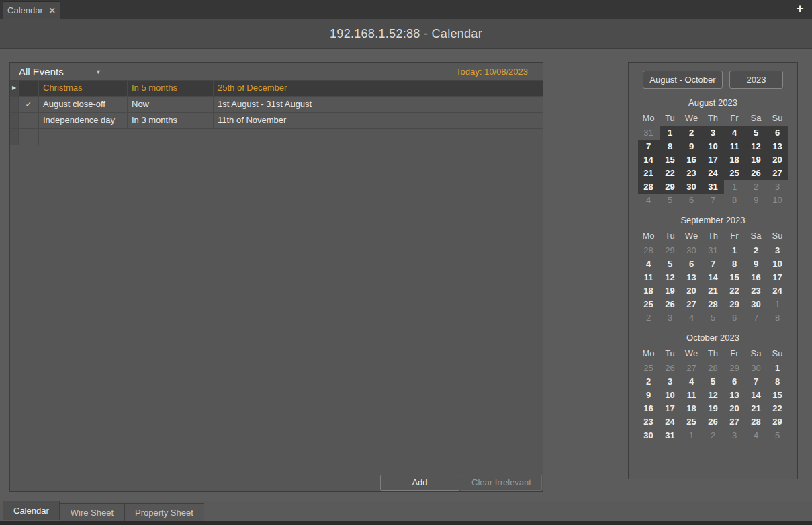 This screenshot has height=525, width=812. I want to click on month-range-button: August - October, so click(682, 79).